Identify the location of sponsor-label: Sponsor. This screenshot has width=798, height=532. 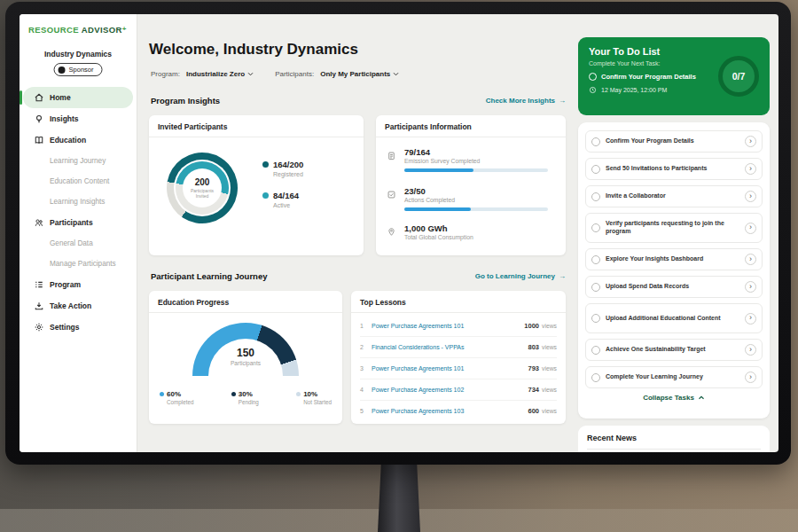
(82, 69).